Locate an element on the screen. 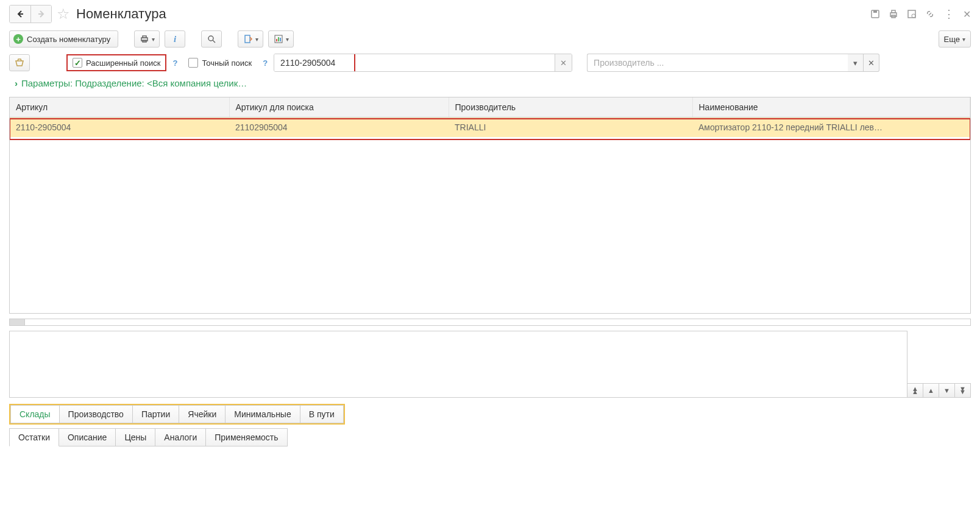 This screenshot has height=522, width=980. scroll-bottom-button: ▼▼ is located at coordinates (963, 390).